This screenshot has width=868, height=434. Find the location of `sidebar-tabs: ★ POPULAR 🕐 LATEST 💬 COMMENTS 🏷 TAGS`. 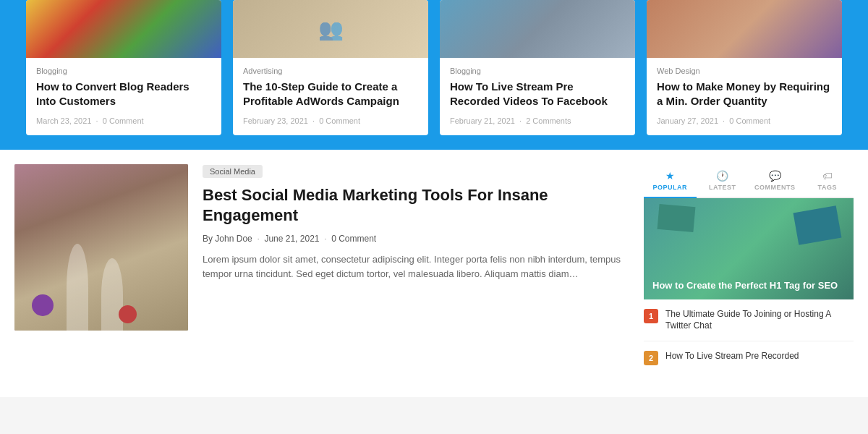

sidebar-tabs: ★ POPULAR 🕐 LATEST 💬 COMMENTS 🏷 TAGS is located at coordinates (749, 181).